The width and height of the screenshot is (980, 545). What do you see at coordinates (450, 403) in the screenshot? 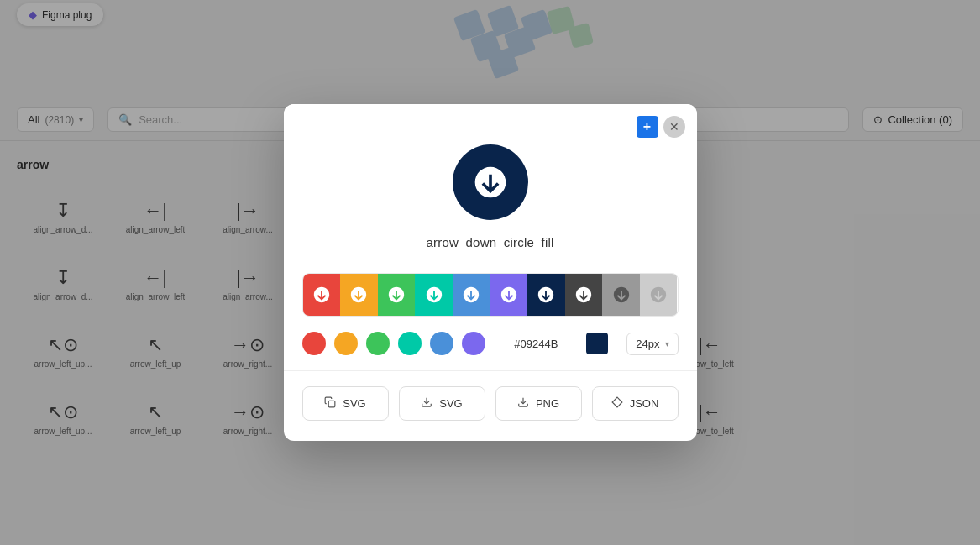
I see `download-svg-label: SVG` at bounding box center [450, 403].